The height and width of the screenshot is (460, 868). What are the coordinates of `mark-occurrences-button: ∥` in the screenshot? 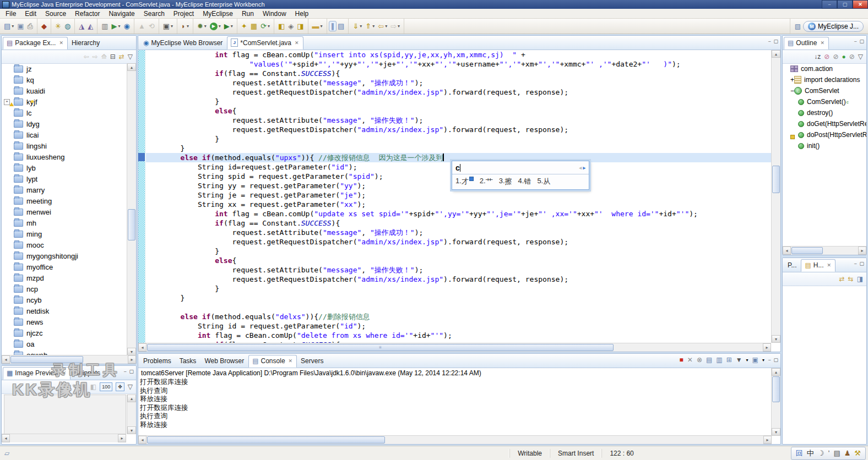 It's located at (333, 26).